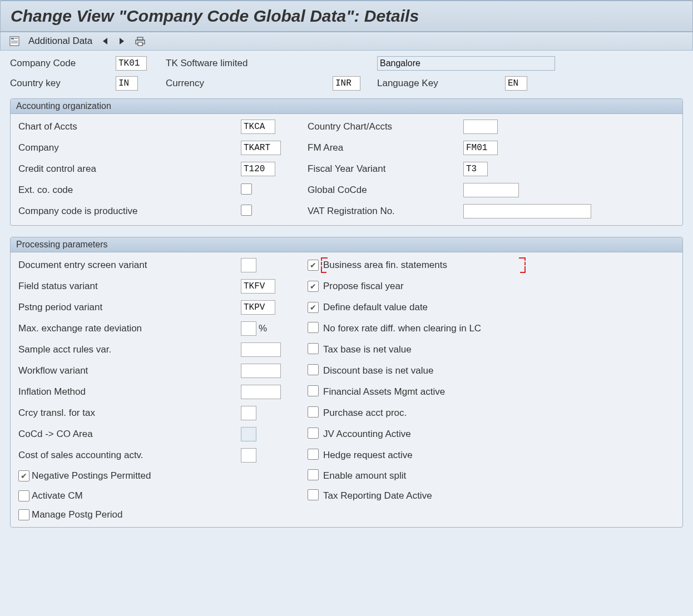 This screenshot has height=616, width=693. I want to click on processing-params-title: Processing parameters, so click(346, 245).